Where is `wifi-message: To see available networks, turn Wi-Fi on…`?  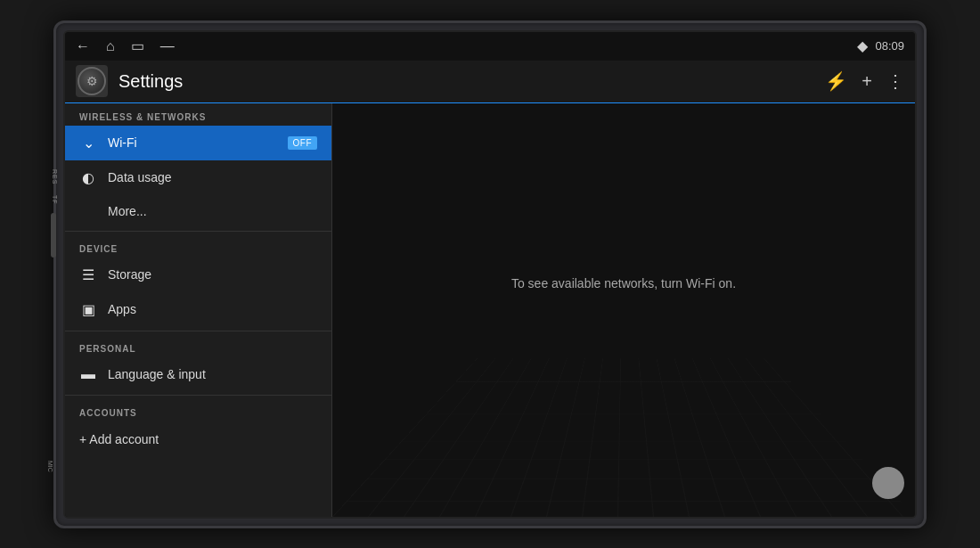 wifi-message: To see available networks, turn Wi-Fi on… is located at coordinates (624, 283).